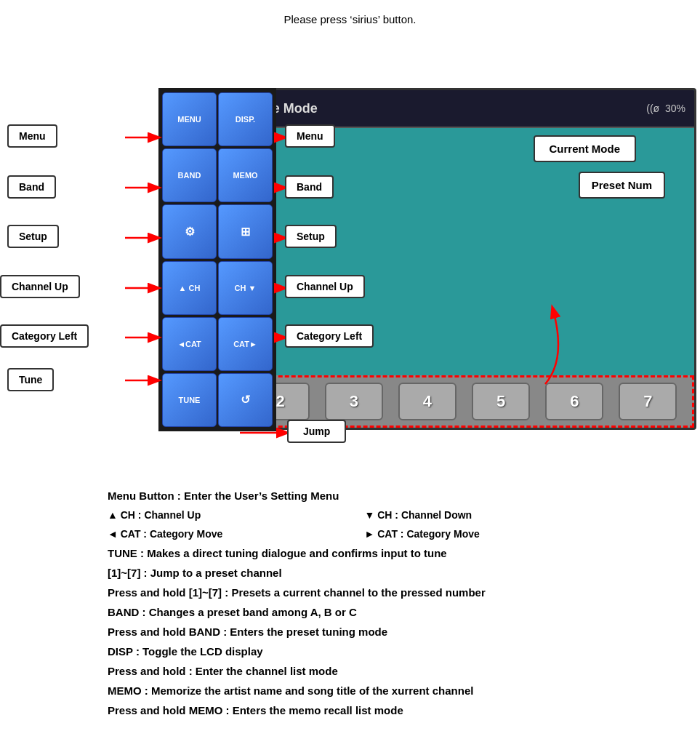  Describe the element at coordinates (222, 515) in the screenshot. I see `desc-ch-up: ▲ CH : Channel Up` at that location.